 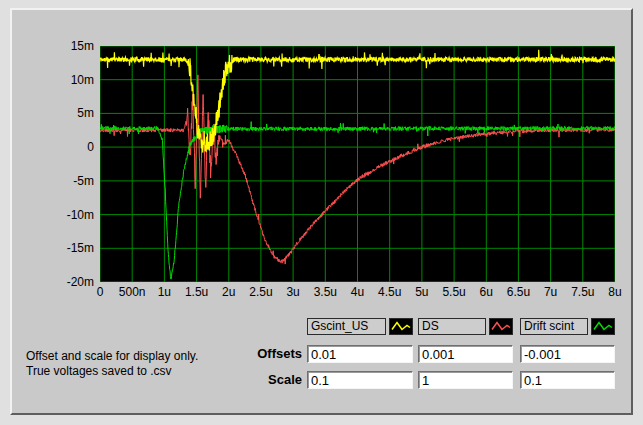 I want to click on x-tick-label: 6.5u, so click(x=518, y=292).